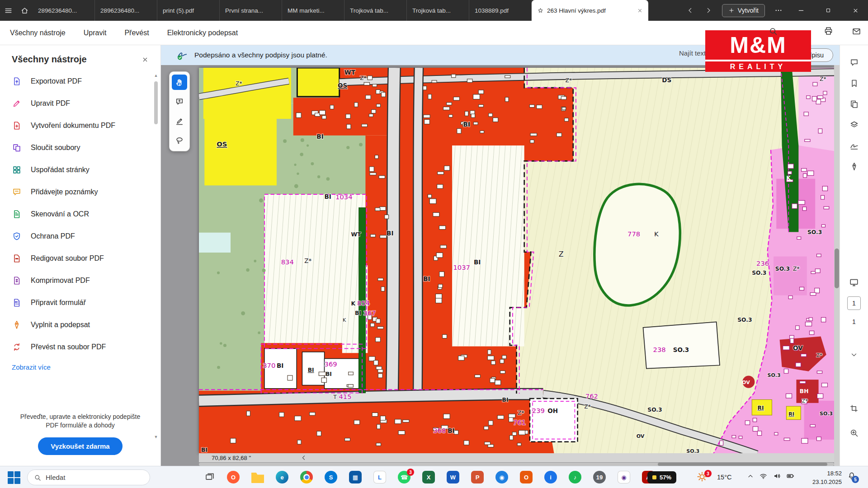  I want to click on tab-scroll-left-icon, so click(690, 10).